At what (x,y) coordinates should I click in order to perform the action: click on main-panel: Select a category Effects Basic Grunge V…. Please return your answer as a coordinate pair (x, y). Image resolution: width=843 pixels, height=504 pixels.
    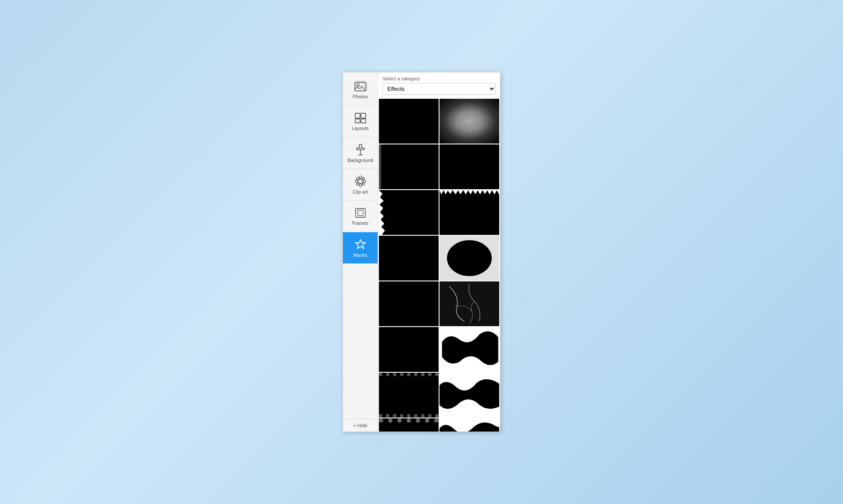
    Looking at the image, I should click on (439, 252).